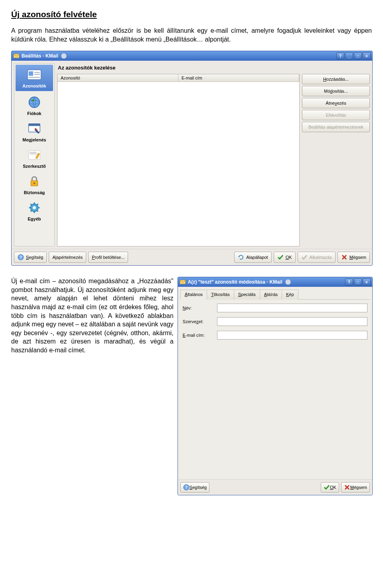  I want to click on reset-button: Alapállapot, so click(253, 257).